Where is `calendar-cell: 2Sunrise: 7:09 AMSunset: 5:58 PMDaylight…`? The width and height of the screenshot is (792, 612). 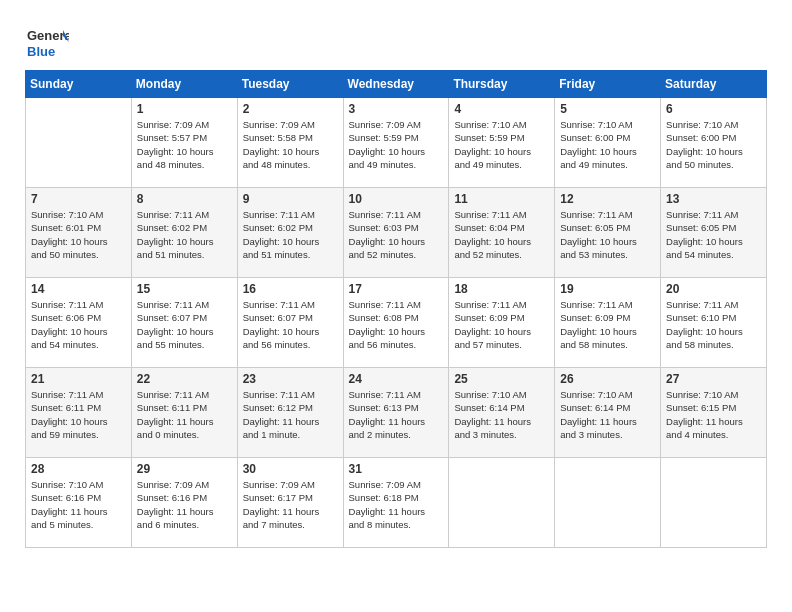
calendar-cell: 2Sunrise: 7:09 AMSunset: 5:58 PMDaylight… is located at coordinates (290, 143).